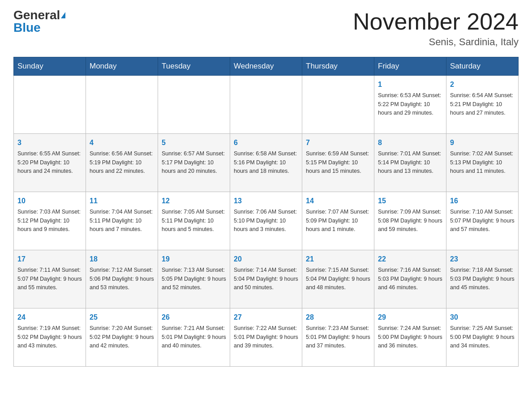 This screenshot has height=411, width=532. I want to click on calendar-cell: 21Sunrise: 7:15 AM Sunset: 5:04 PM Dayli…, so click(339, 279).